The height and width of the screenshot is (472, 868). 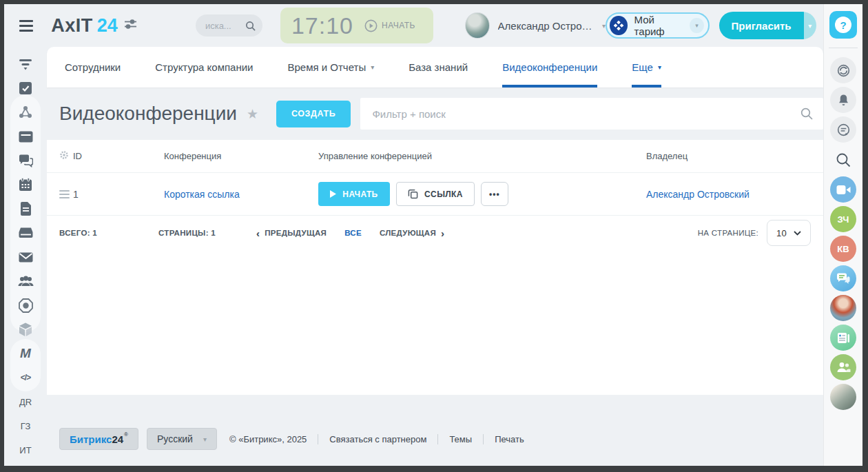 What do you see at coordinates (25, 402) in the screenshot?
I see `sidebar-item-dr: ДR` at bounding box center [25, 402].